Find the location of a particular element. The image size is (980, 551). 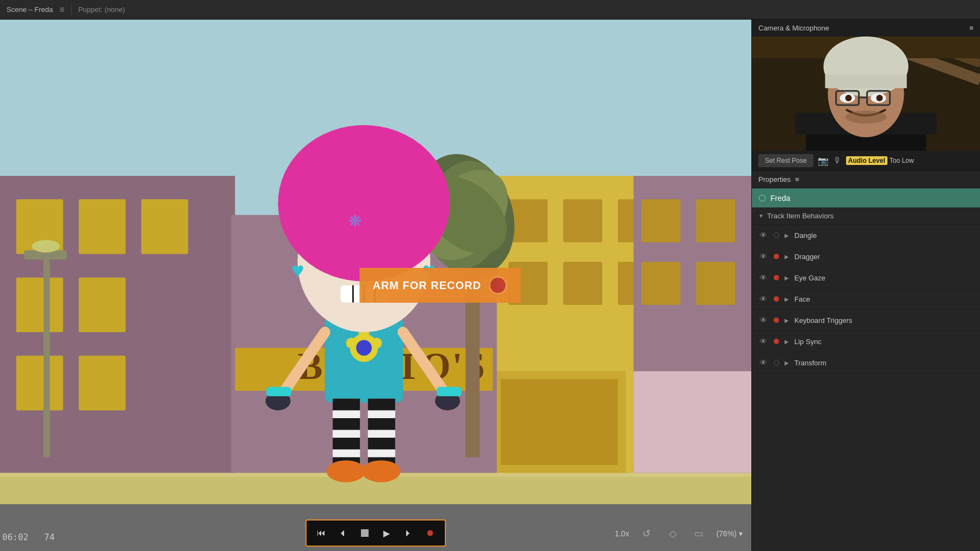

behavior-name: Transform is located at coordinates (884, 363).